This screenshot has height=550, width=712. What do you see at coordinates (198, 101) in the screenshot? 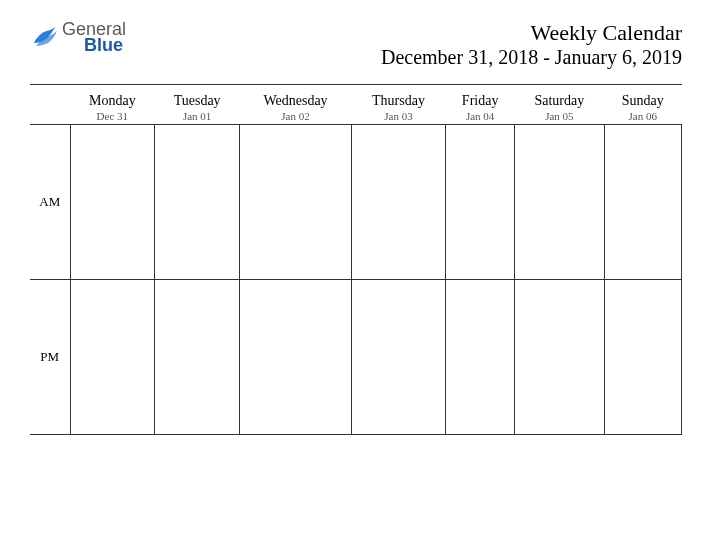
I see `day-name: Tuesday` at bounding box center [198, 101].